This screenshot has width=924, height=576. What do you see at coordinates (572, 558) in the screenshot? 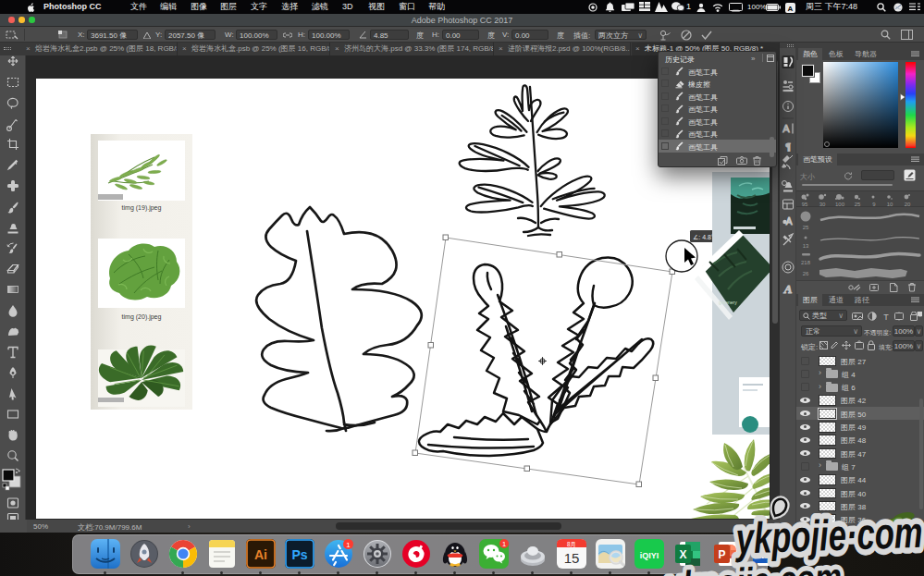
I see `svg-text: 15` at bounding box center [572, 558].